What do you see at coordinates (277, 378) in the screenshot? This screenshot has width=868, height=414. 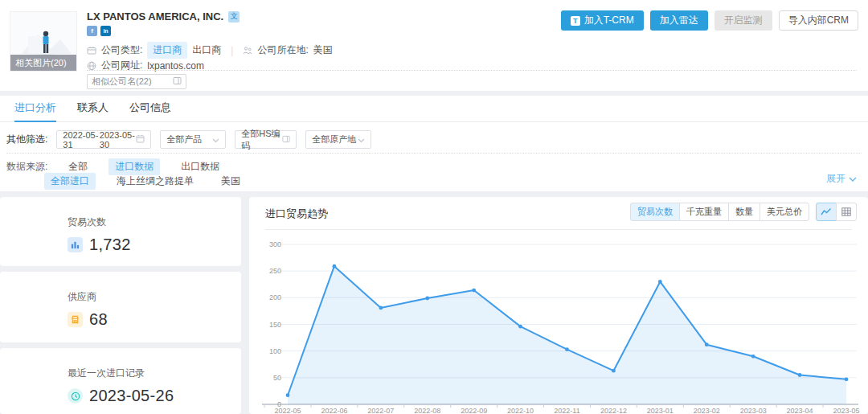 I see `svg-text: 50` at bounding box center [277, 378].